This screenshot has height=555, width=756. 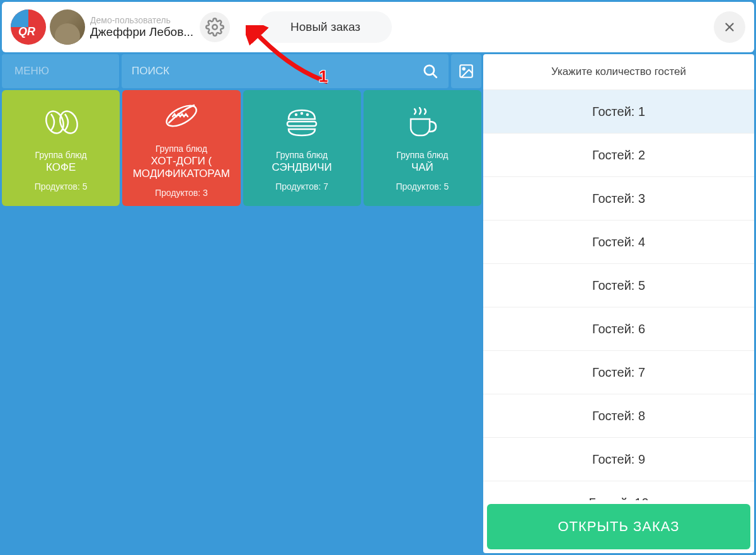 What do you see at coordinates (302, 186) in the screenshot?
I see `tile-count: Продуктов: 7` at bounding box center [302, 186].